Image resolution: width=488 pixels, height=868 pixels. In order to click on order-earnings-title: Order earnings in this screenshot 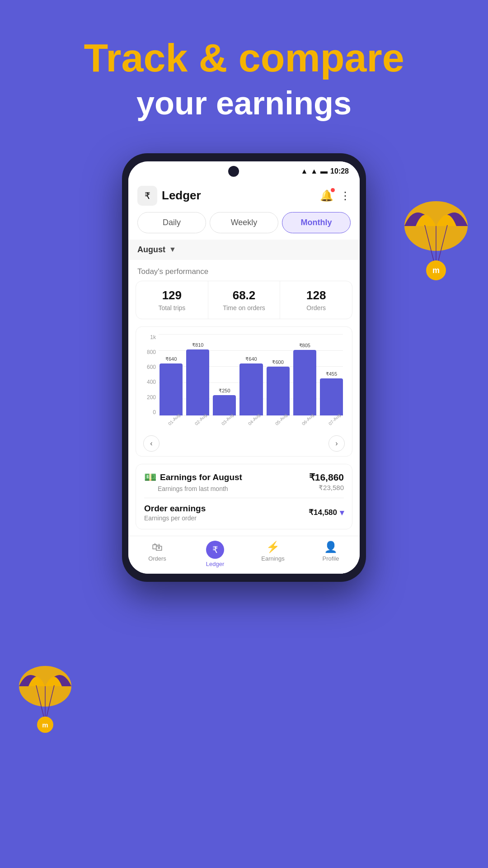, I will do `click(175, 509)`.